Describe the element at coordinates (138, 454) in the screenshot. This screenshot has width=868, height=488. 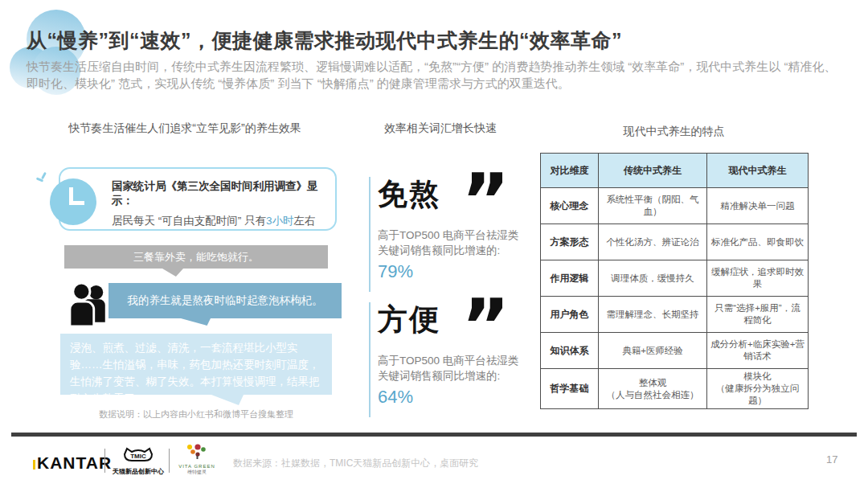
I see `tmall-cat-icon: TMIC` at that location.